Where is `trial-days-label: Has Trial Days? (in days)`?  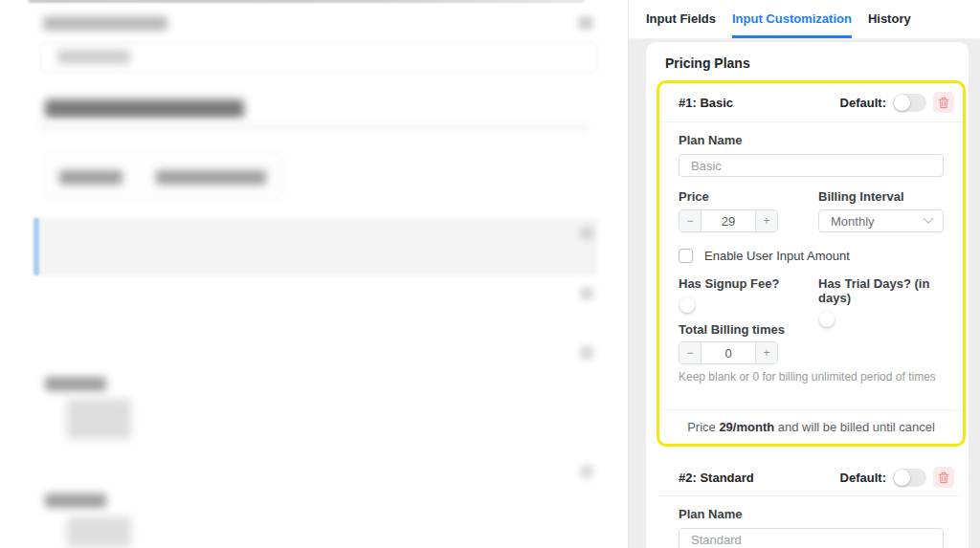 trial-days-label: Has Trial Days? (in days) is located at coordinates (880, 291).